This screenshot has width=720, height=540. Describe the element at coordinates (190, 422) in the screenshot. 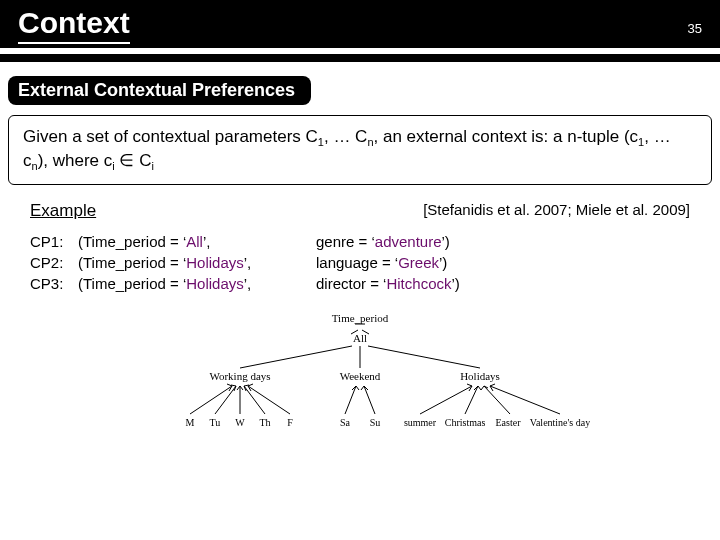

I see `tree-leaf-work-0: M` at that location.